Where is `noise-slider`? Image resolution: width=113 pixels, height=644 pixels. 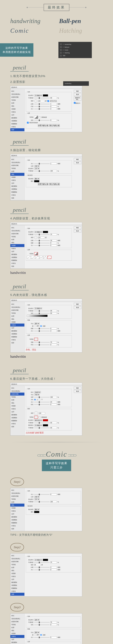
noise-slider is located at coordinates (42, 625).